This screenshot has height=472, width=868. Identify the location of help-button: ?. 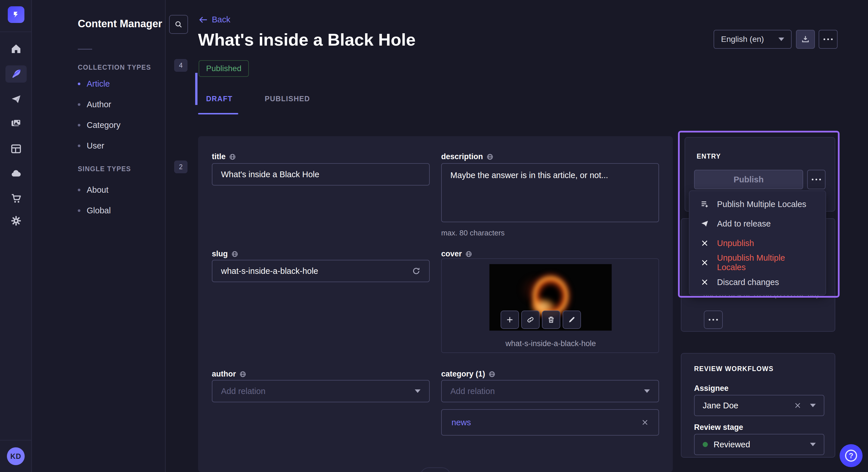
(851, 456).